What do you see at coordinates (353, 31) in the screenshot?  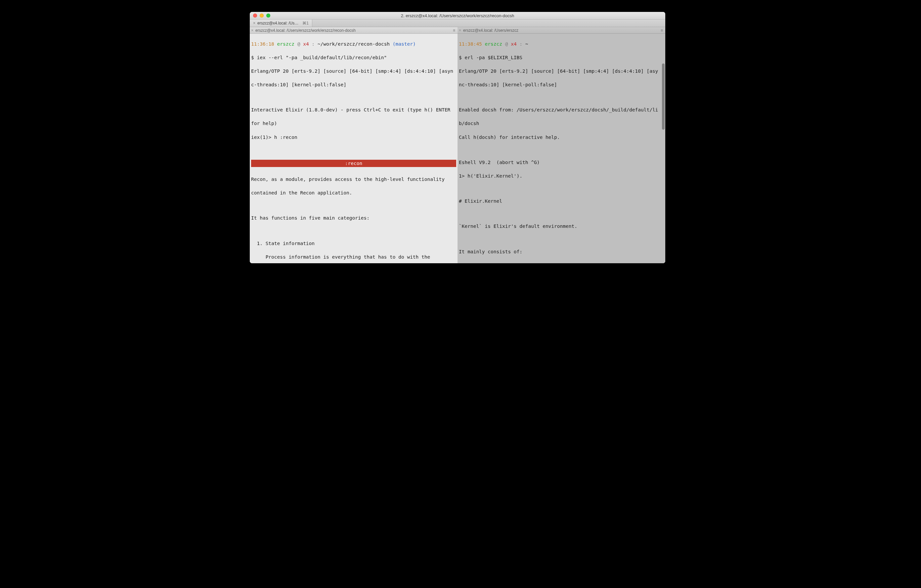 I see `left-pane-status: × erszcz@x4.local: /Users/erszcz/work/er…` at bounding box center [353, 31].